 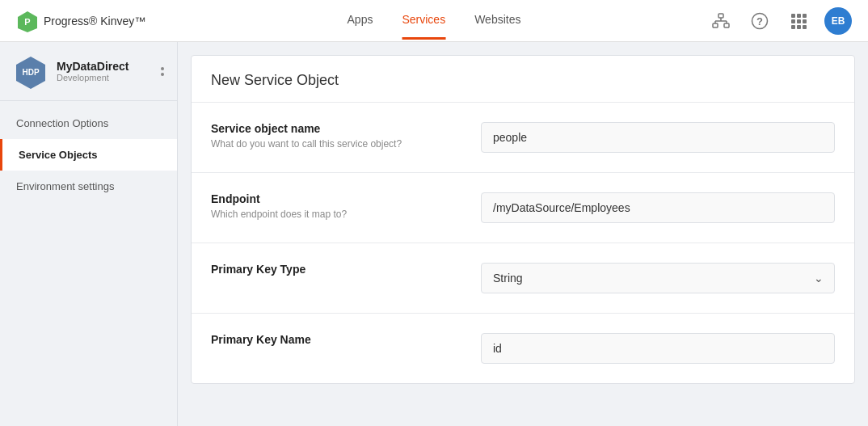 What do you see at coordinates (105, 71) in the screenshot?
I see `brand-info: MyDataDirect Development` at bounding box center [105, 71].